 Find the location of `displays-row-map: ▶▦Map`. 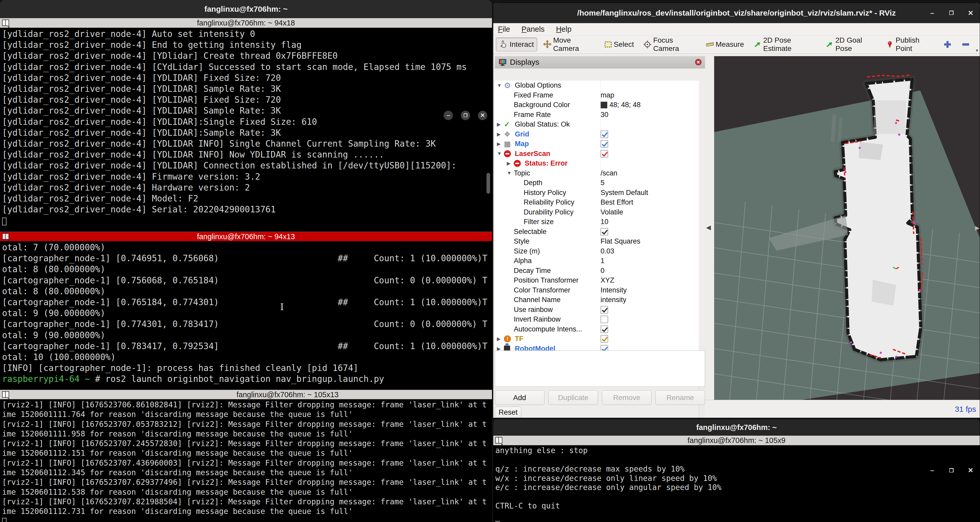

displays-row-map: ▶▦Map is located at coordinates (597, 144).